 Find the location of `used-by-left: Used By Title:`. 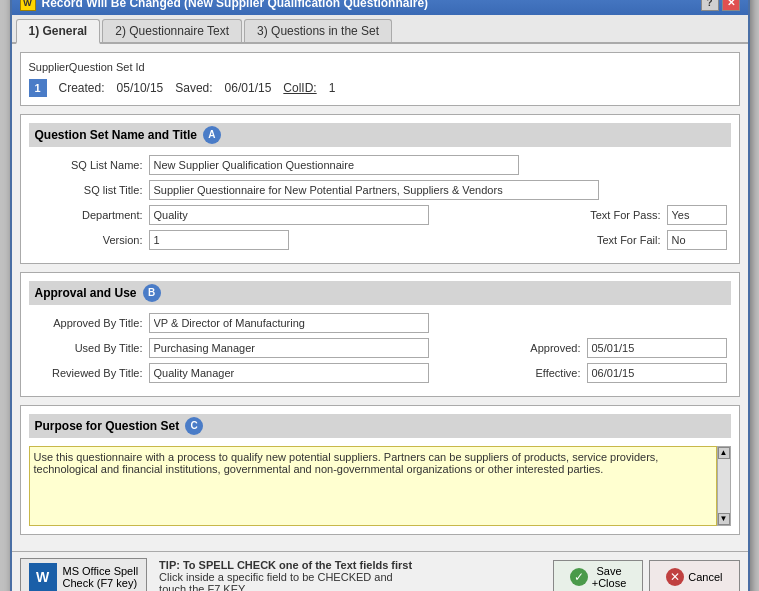

used-by-left: Used By Title: is located at coordinates (231, 348).